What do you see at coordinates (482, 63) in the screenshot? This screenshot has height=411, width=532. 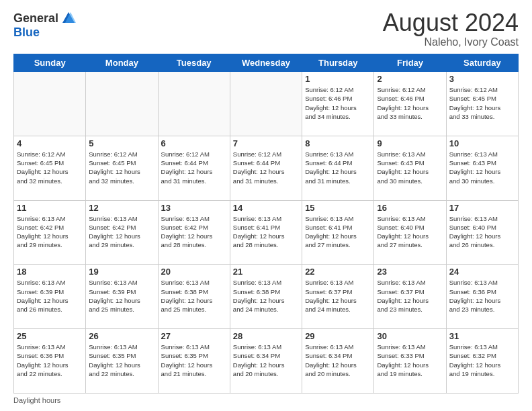 I see `col-header-saturday: Saturday` at bounding box center [482, 63].